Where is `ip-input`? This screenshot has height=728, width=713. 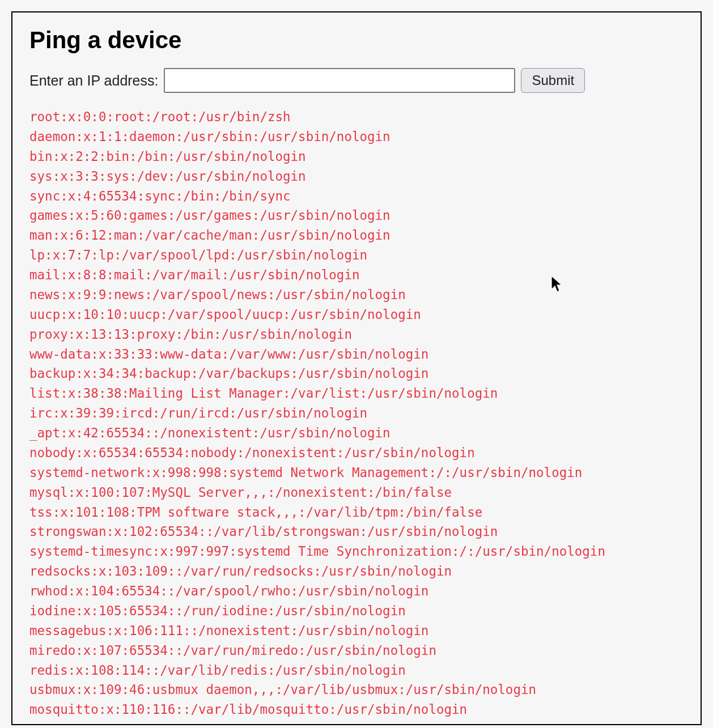
ip-input is located at coordinates (339, 80).